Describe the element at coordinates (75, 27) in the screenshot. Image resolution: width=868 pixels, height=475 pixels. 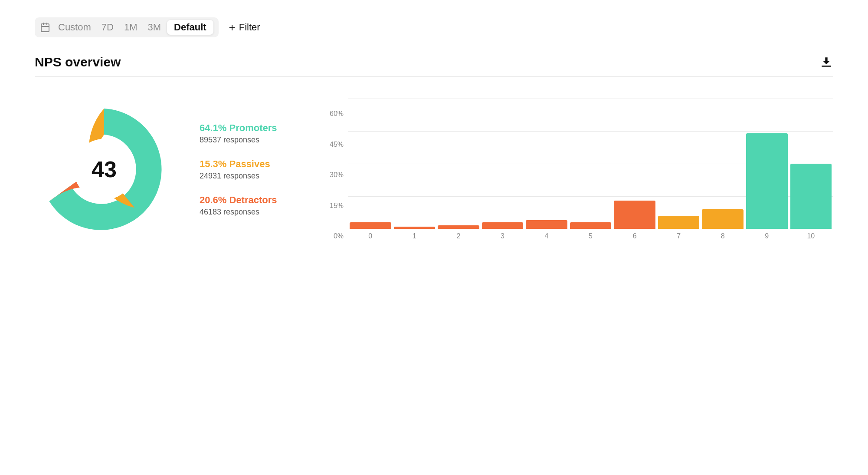
I see `custom-filter-btn: Custom` at that location.